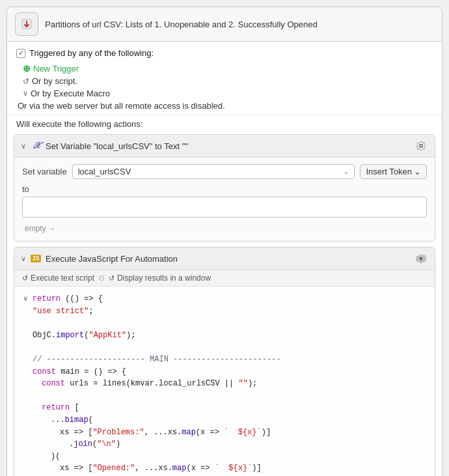  What do you see at coordinates (224, 279) in the screenshot?
I see `js-sub-header: ↺ Execute text script ⊙ ↺ Display result…` at bounding box center [224, 279].